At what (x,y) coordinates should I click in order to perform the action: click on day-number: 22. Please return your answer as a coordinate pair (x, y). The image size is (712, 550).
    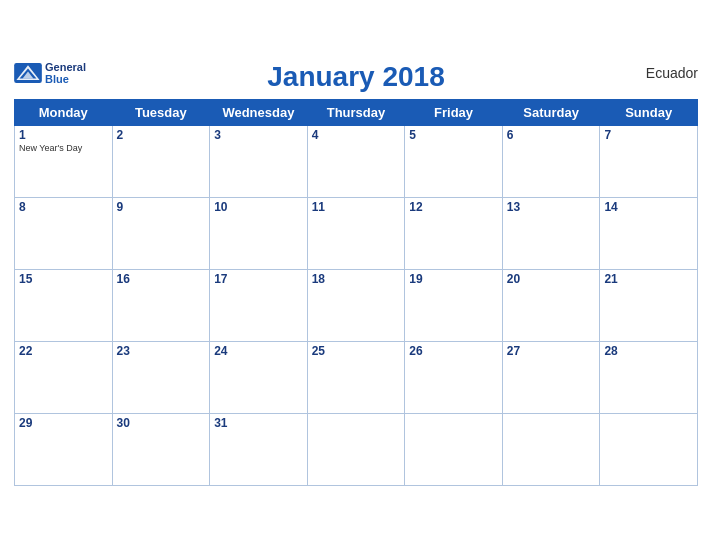
    Looking at the image, I should click on (64, 351).